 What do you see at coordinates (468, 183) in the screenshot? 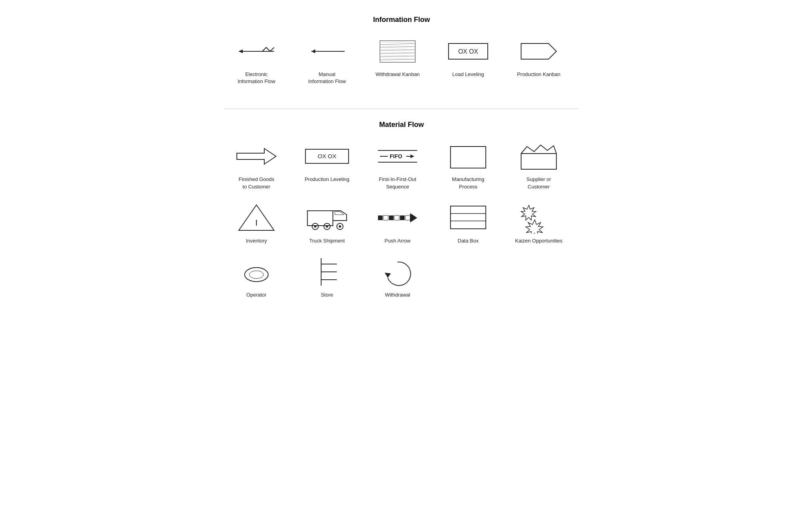
I see `manufacturing-process-label: ManufacturingProcess` at bounding box center [468, 183].